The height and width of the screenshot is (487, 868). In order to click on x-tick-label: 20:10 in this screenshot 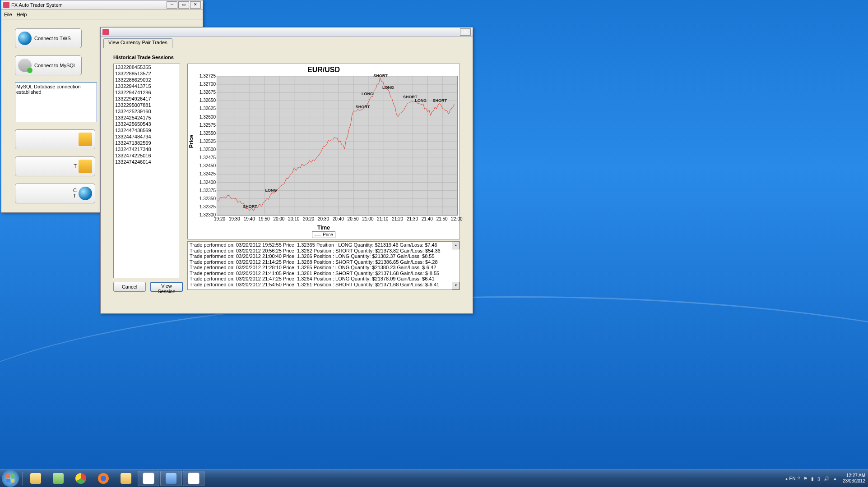, I will do `click(293, 219)`.